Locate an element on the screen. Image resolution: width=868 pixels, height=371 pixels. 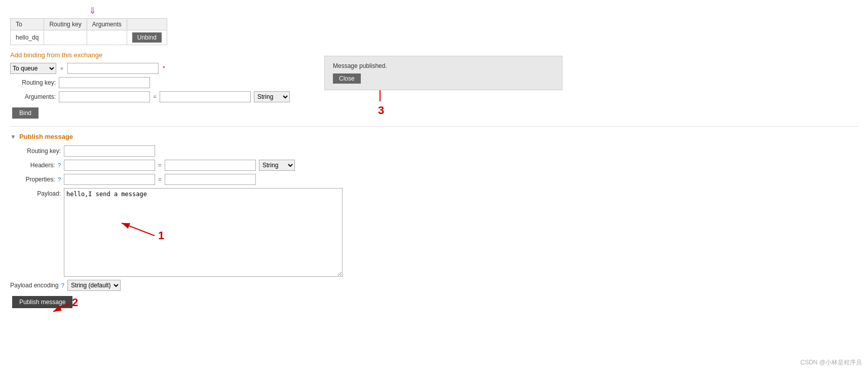
close-popup-button: Close is located at coordinates (347, 79).